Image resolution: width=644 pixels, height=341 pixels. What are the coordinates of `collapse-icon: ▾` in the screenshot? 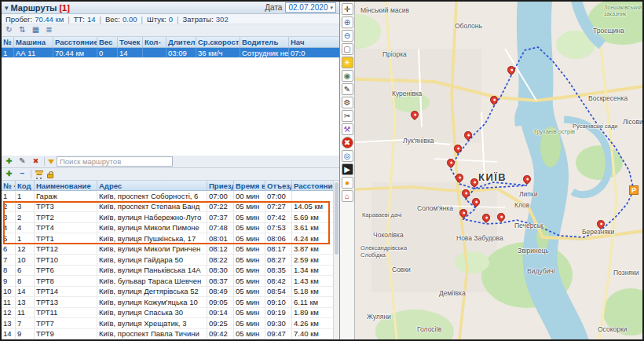 It's located at (6, 8).